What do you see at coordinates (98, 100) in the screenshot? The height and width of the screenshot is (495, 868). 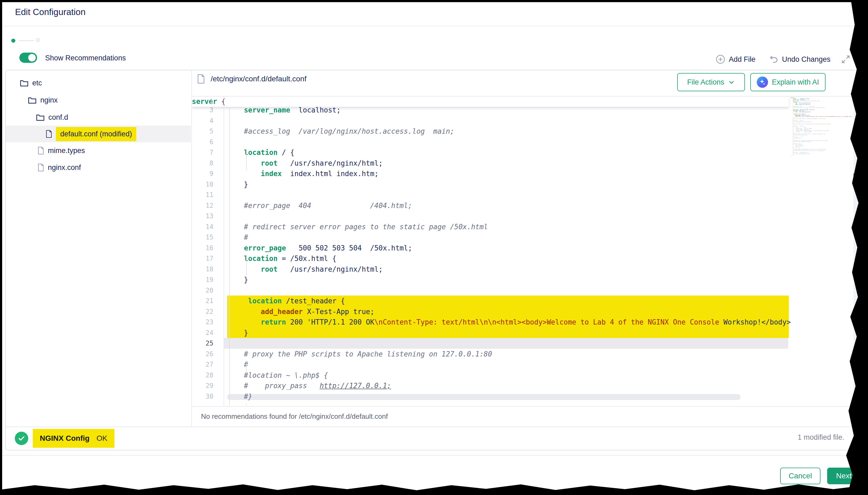 I see `tree-item-nginx: nginx` at bounding box center [98, 100].